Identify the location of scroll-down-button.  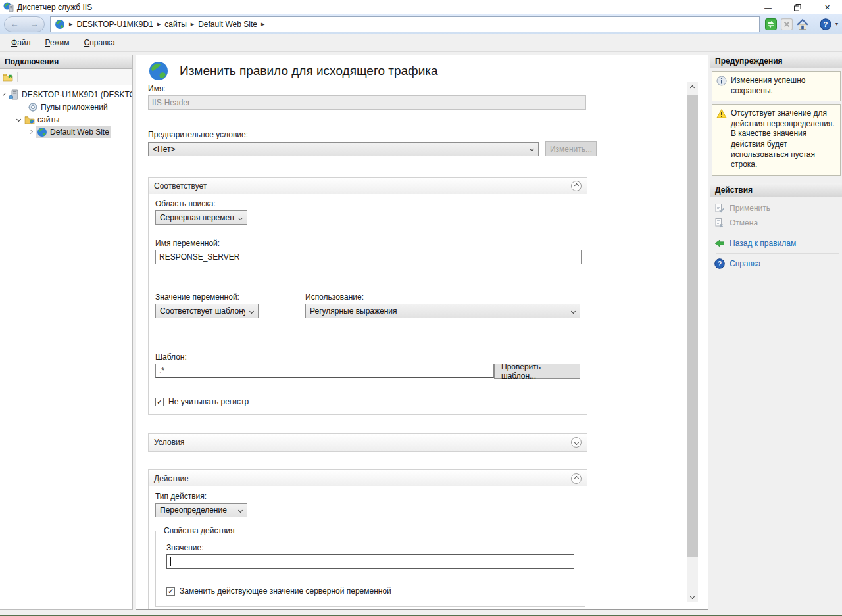
(692, 597).